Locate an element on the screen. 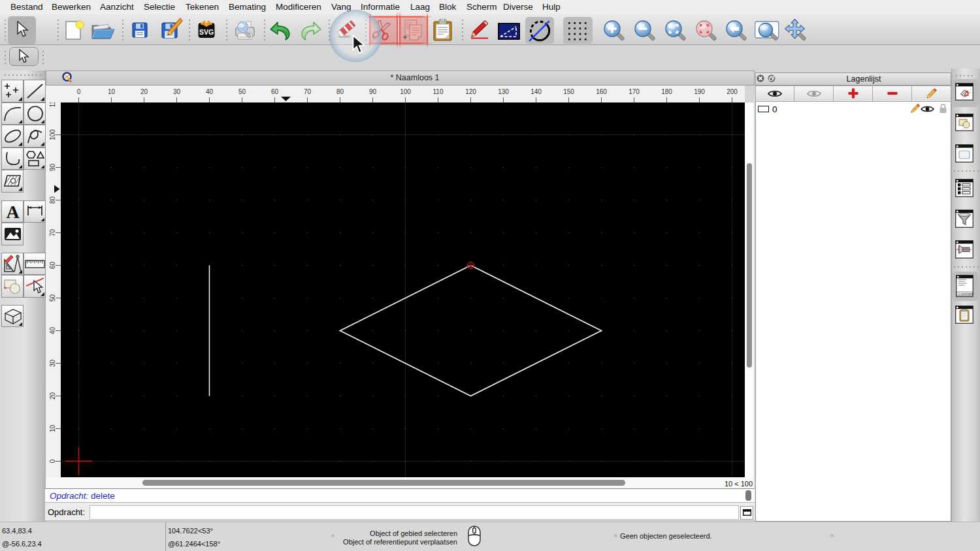 Image resolution: width=980 pixels, height=551 pixels. svg-text: 150 is located at coordinates (568, 91).